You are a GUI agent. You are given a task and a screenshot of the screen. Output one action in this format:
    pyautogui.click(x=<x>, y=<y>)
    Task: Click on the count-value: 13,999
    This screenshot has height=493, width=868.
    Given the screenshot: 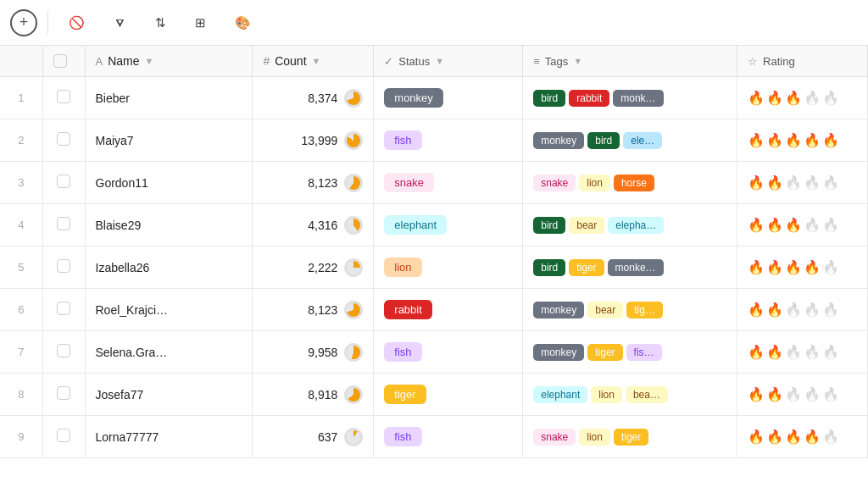 What is the action you would take?
    pyautogui.click(x=319, y=141)
    